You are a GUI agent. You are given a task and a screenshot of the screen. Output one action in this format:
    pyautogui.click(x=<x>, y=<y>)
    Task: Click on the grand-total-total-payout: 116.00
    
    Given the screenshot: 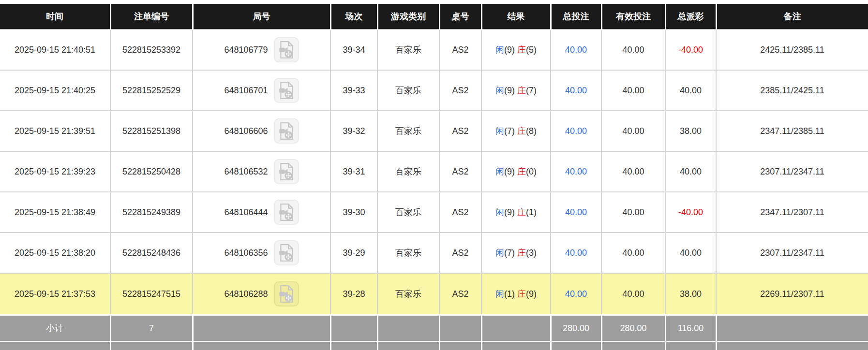 What is the action you would take?
    pyautogui.click(x=691, y=346)
    